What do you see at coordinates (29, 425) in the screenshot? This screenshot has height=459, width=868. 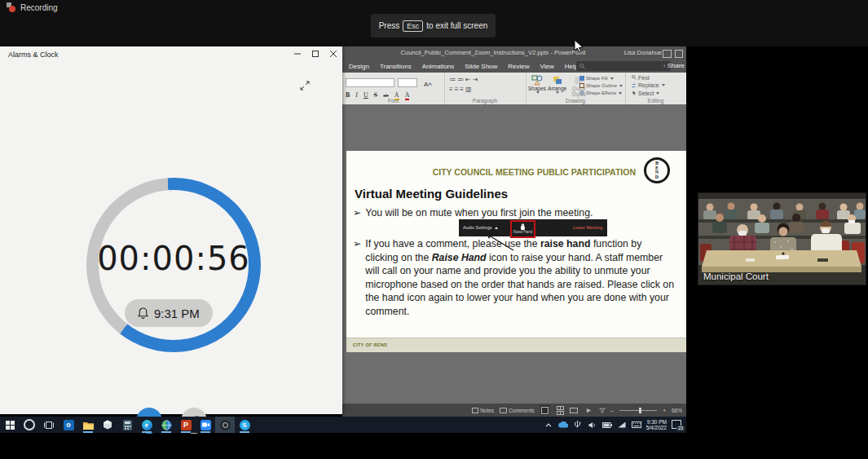 I see `cortana-icon` at bounding box center [29, 425].